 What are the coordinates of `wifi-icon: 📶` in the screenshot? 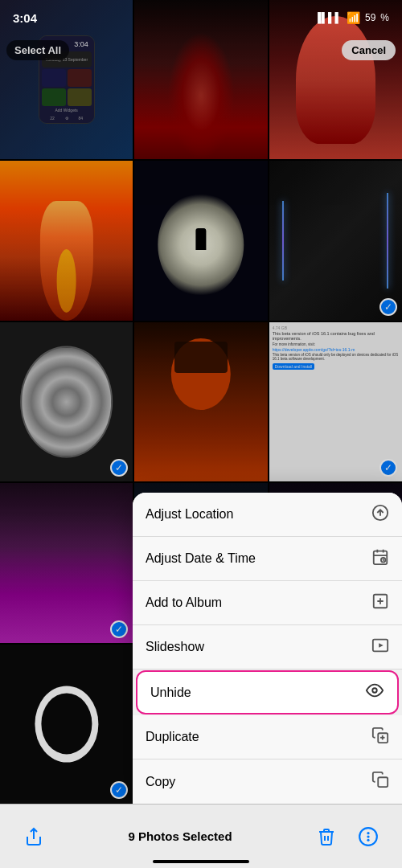 It's located at (354, 18).